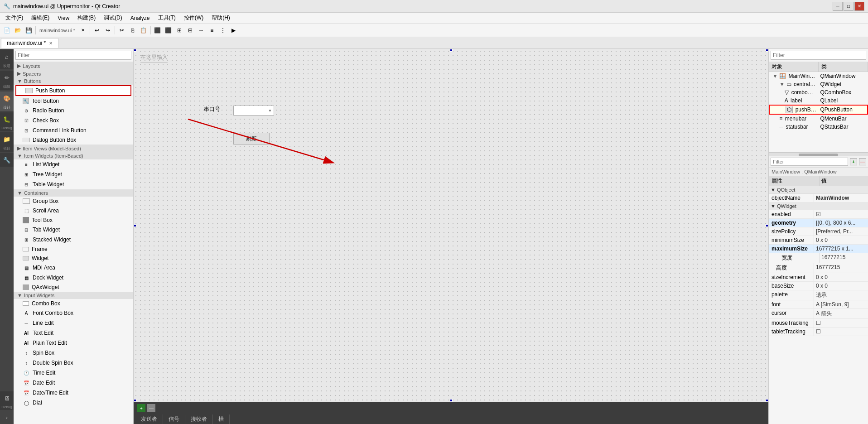  Describe the element at coordinates (73, 353) in the screenshot. I see `item-spin-box: ↕ Spin Box` at that location.